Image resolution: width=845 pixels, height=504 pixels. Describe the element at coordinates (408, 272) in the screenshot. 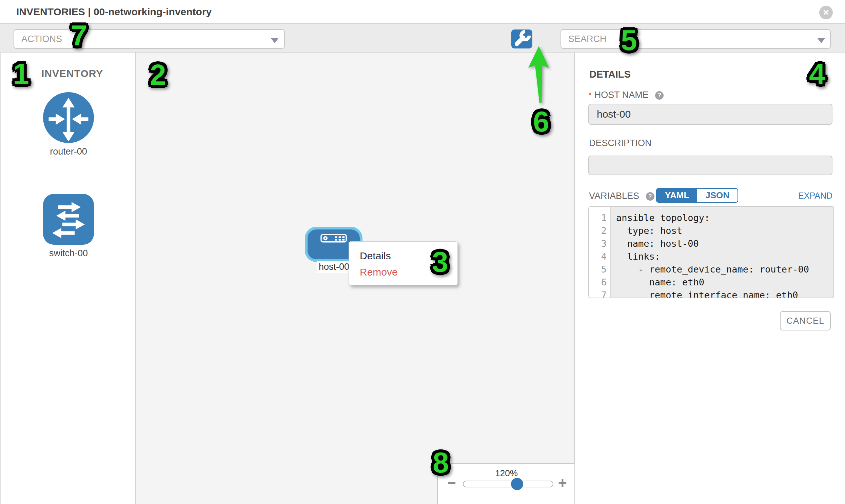

I see `menu-item-remove: Remove` at that location.